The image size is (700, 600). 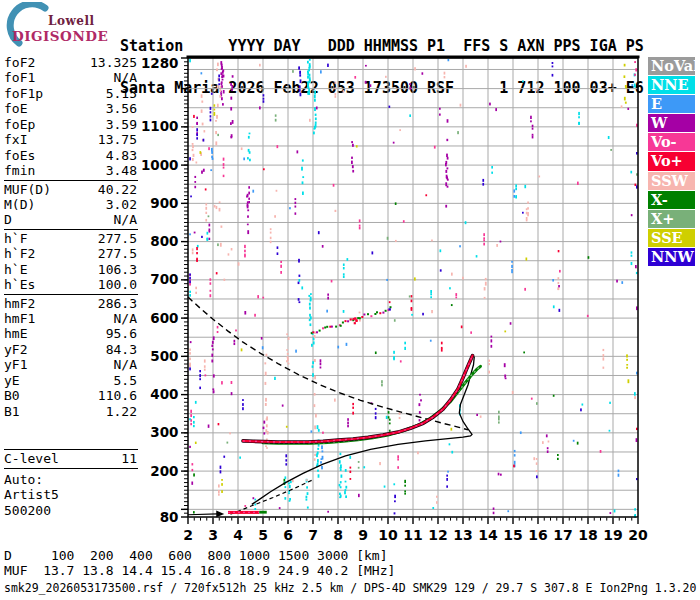 I want to click on svg-text: 400, so click(x=164, y=394).